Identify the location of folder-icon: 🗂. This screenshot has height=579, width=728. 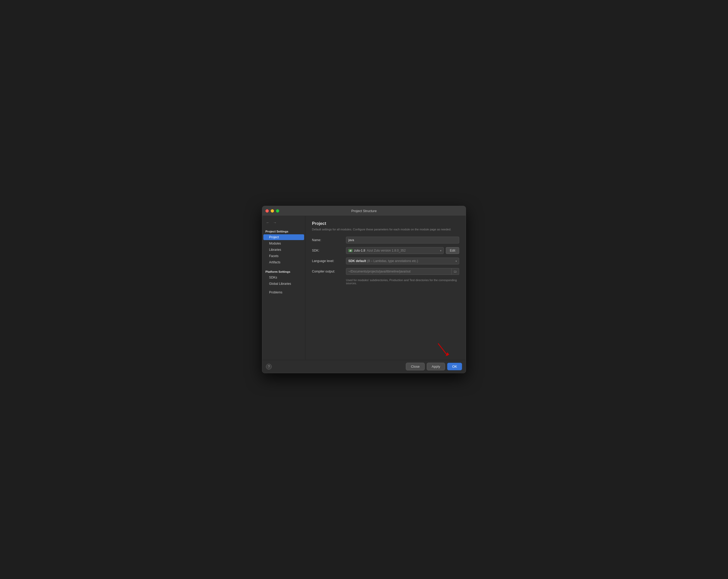
(455, 271).